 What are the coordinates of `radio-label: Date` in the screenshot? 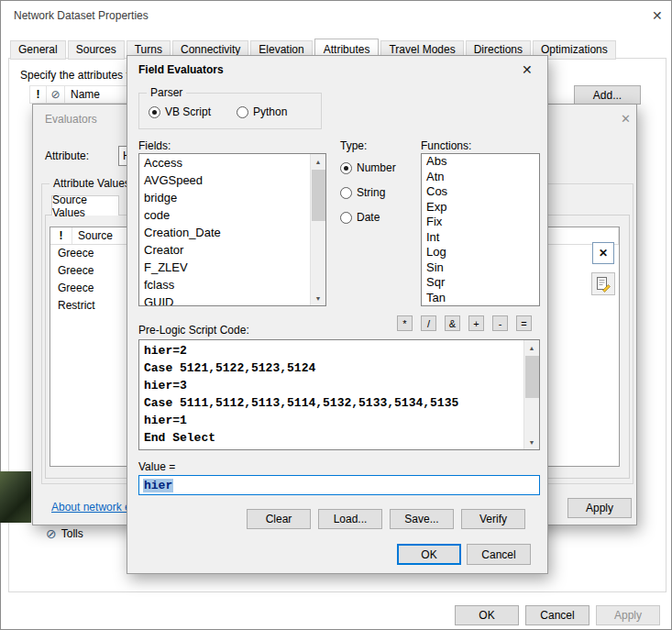 It's located at (369, 217).